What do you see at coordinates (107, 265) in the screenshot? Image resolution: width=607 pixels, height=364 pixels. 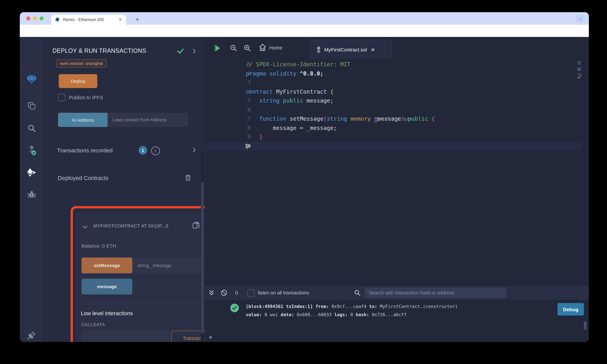 I see `set-message-button: setMessage` at bounding box center [107, 265].